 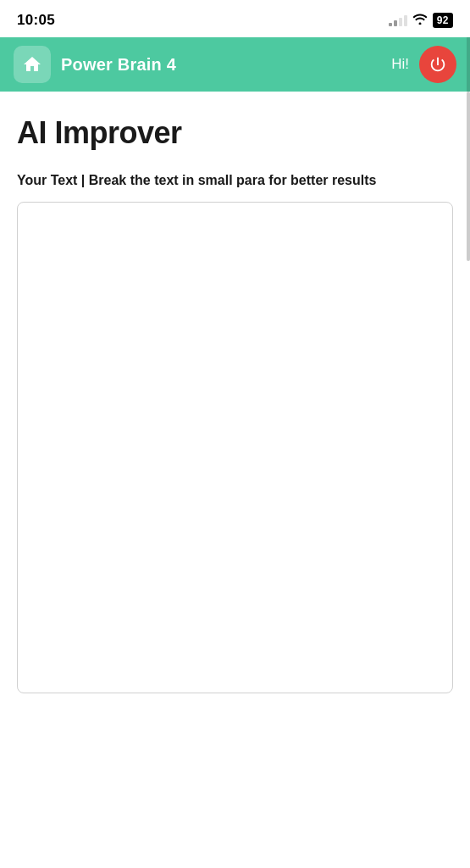 I want to click on battery-level: 92, so click(x=443, y=20).